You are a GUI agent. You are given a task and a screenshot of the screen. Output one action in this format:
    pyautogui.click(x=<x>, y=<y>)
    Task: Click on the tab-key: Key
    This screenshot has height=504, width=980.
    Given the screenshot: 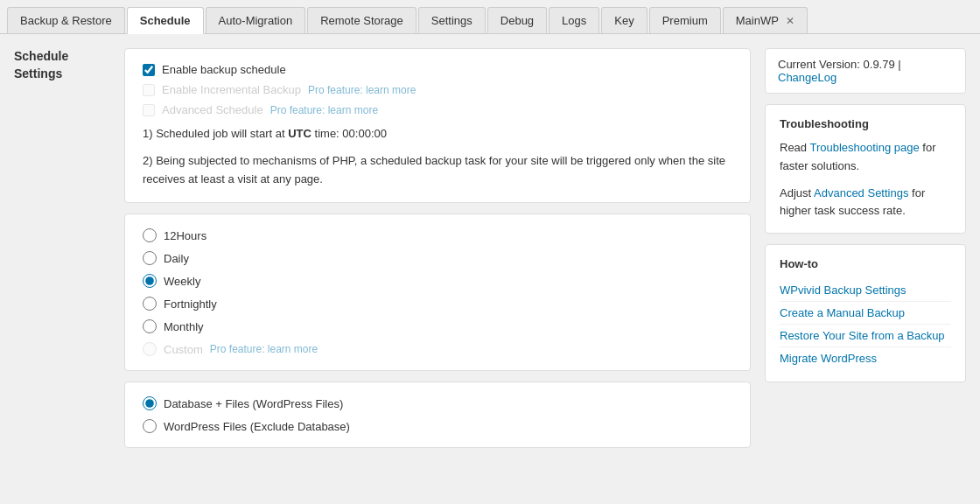 What is the action you would take?
    pyautogui.click(x=624, y=20)
    